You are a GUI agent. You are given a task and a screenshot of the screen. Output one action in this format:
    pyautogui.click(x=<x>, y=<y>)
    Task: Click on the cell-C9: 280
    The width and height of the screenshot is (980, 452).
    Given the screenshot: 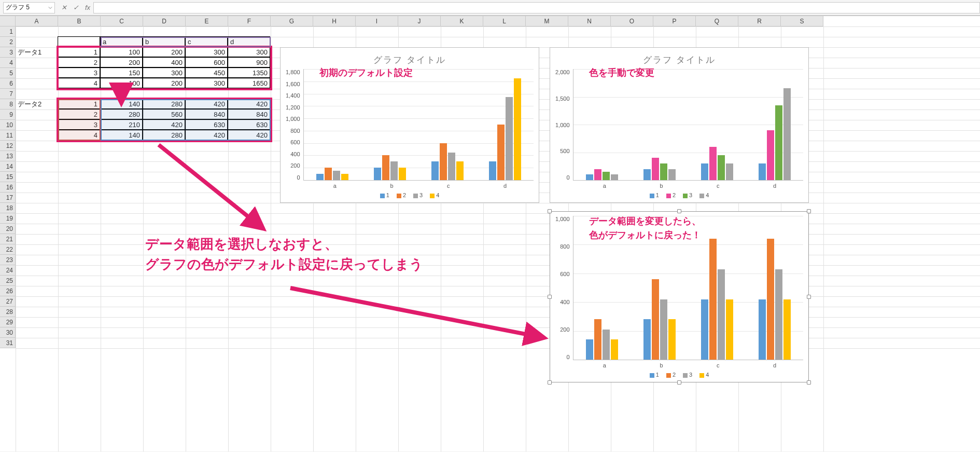 What is the action you would take?
    pyautogui.click(x=121, y=114)
    